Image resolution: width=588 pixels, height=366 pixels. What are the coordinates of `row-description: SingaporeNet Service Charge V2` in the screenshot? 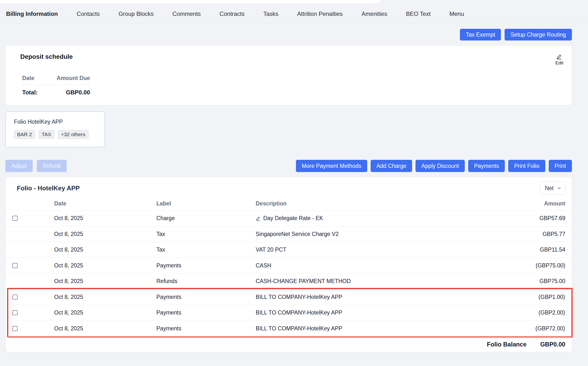 It's located at (297, 234).